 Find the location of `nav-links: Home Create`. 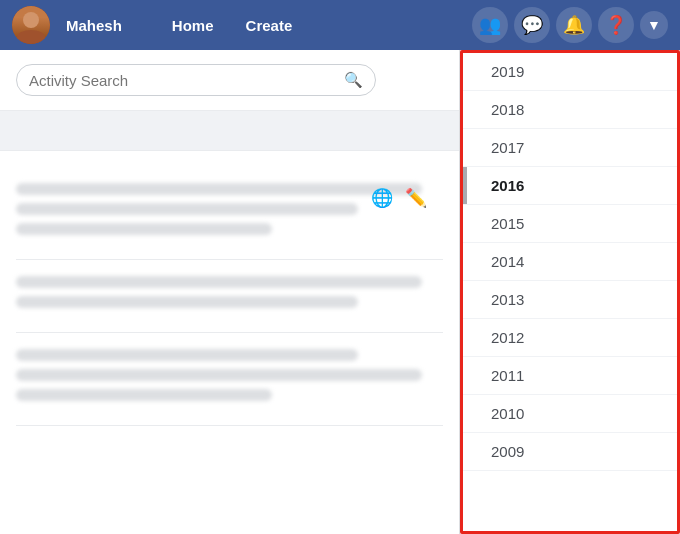

nav-links: Home Create is located at coordinates (232, 26).